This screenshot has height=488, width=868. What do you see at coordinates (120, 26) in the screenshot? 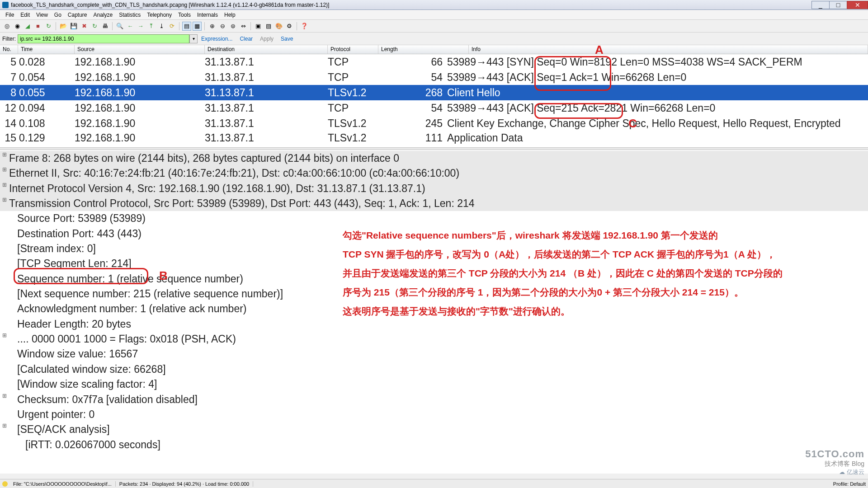
I see `find-icon: 🔍` at bounding box center [120, 26].